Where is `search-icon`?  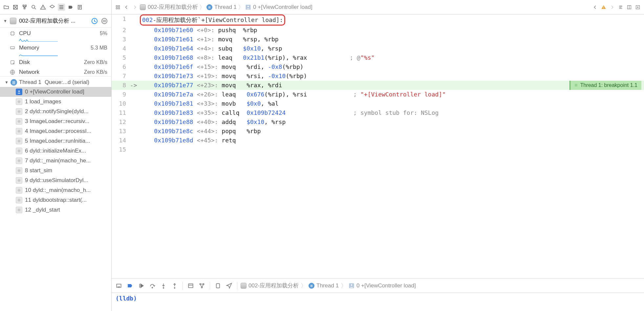 search-icon is located at coordinates (34, 7).